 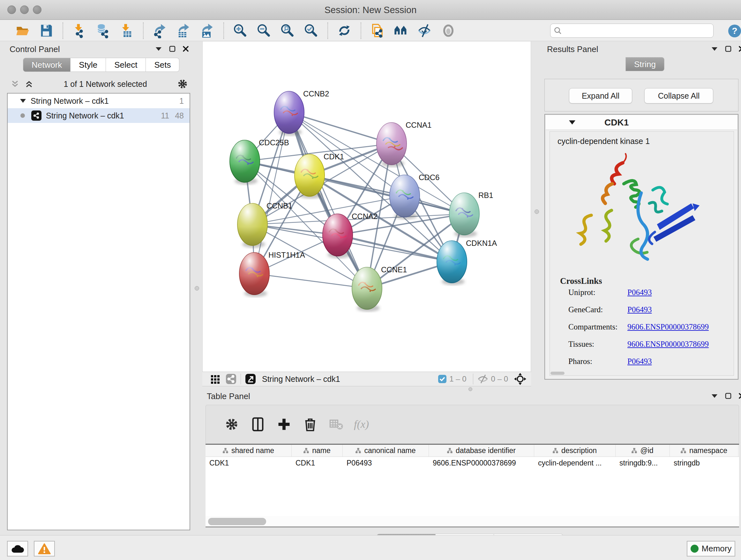 What do you see at coordinates (272, 274) in the screenshot?
I see `network-node-HIST1H1A: HIST1H1A` at bounding box center [272, 274].